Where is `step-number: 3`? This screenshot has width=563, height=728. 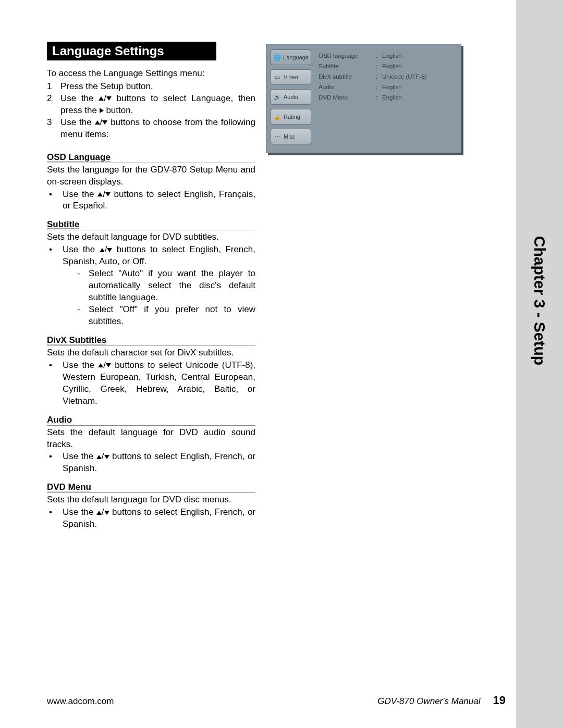 step-number: 3 is located at coordinates (54, 129).